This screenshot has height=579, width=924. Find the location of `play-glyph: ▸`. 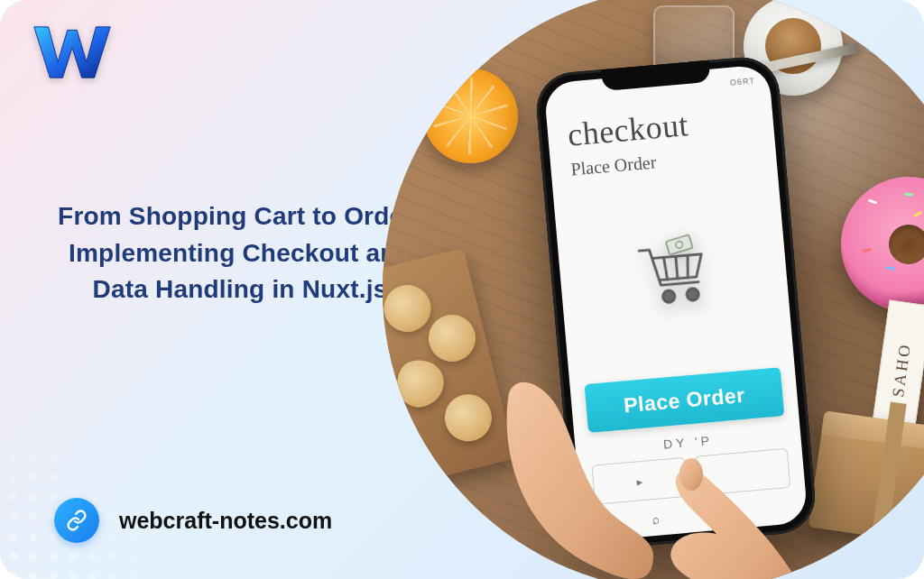

play-glyph: ▸ is located at coordinates (640, 481).